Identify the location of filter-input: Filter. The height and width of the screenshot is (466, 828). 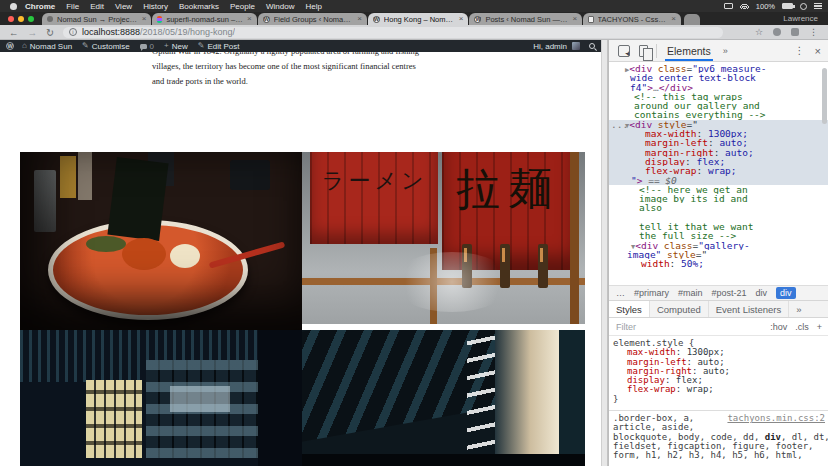
(626, 327).